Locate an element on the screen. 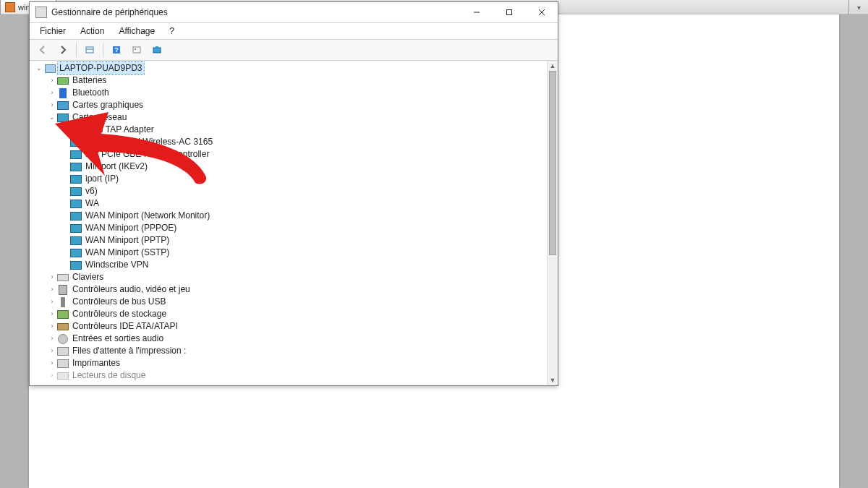 The image size is (868, 488). keyboard-icon is located at coordinates (63, 278).